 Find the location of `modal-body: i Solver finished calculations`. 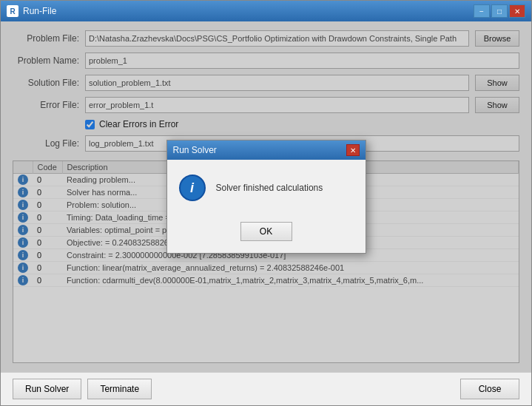

modal-body: i Solver finished calculations is located at coordinates (266, 188).